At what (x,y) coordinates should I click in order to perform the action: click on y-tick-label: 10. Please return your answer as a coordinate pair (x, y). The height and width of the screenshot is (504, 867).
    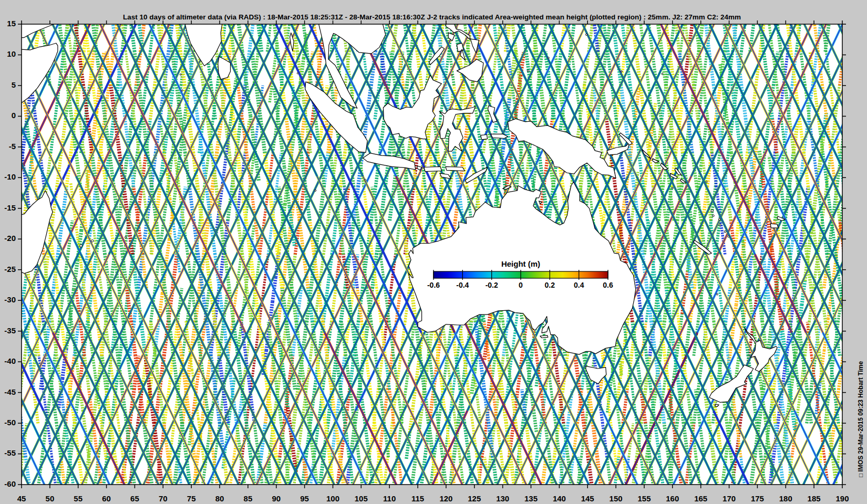
    Looking at the image, I should click on (12, 54).